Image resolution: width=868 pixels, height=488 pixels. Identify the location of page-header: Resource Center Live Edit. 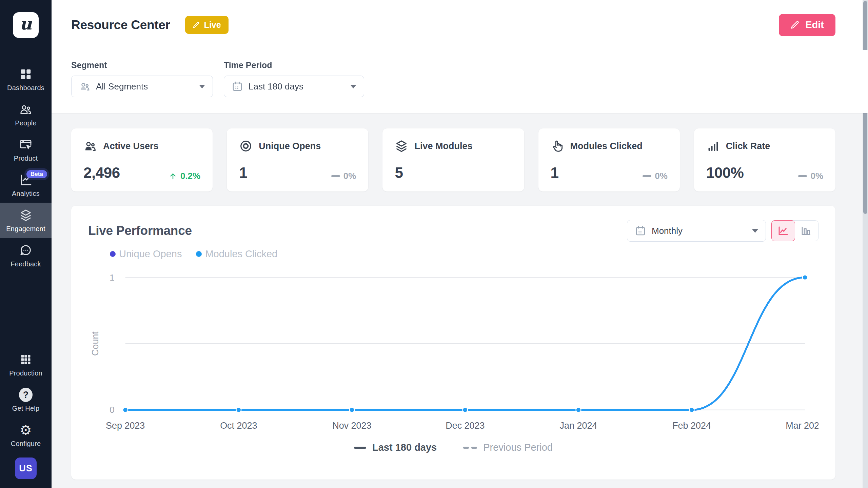
(460, 25).